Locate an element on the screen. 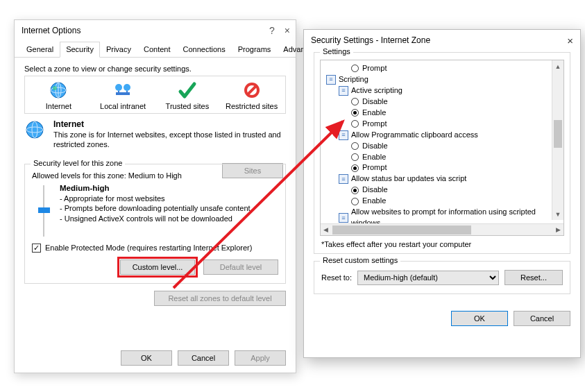 The image size is (585, 392). tab-general: General is located at coordinates (40, 50).